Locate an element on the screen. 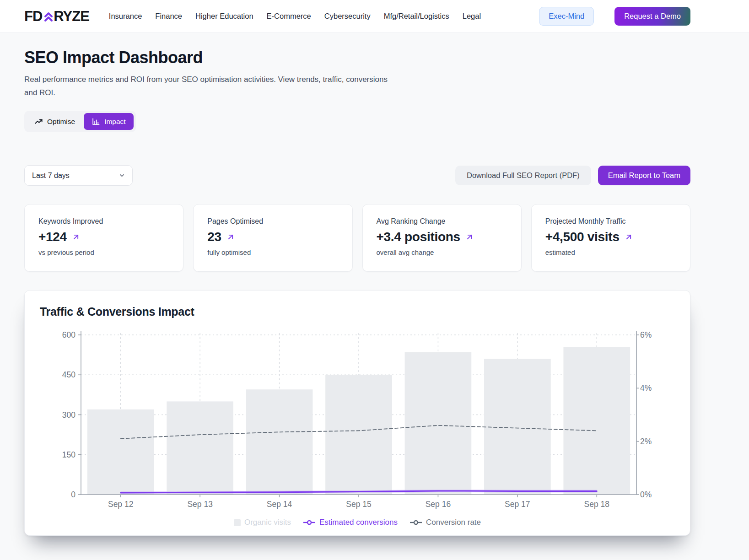 Image resolution: width=749 pixels, height=560 pixels. nav-item-cybersecurity: Cybersecurity is located at coordinates (348, 16).